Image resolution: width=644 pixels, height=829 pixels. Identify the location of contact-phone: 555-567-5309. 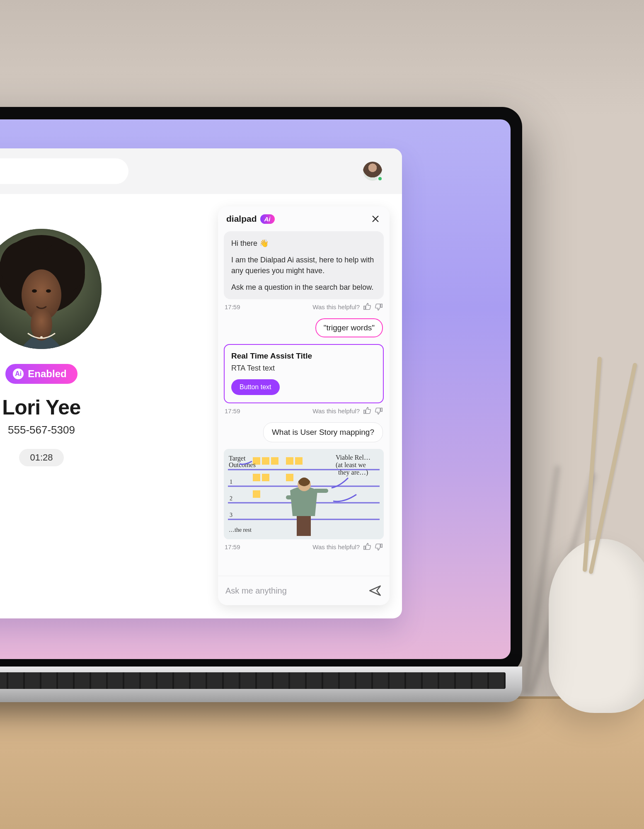
(41, 430).